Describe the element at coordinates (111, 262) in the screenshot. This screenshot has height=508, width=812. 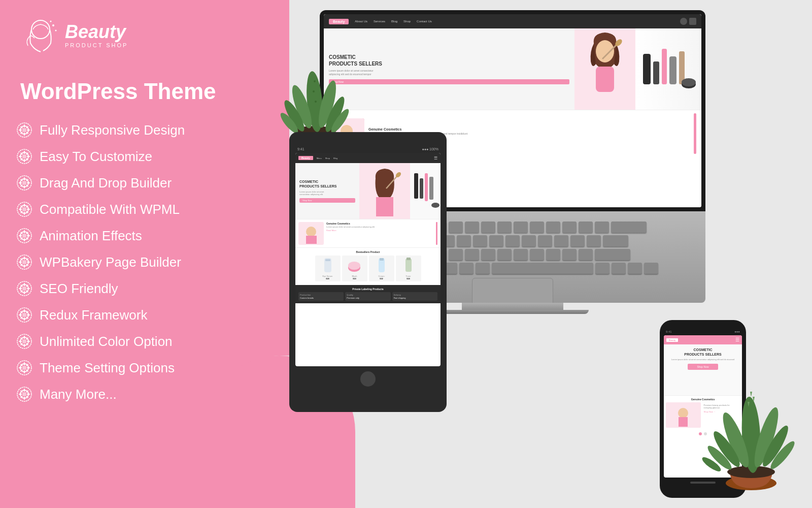
I see `feature-label: WPBakery Page Builder` at that location.